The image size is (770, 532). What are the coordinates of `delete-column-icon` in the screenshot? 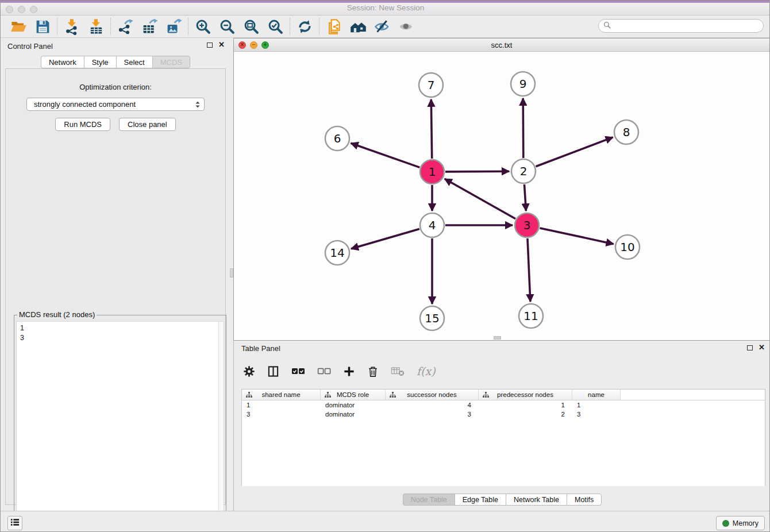 It's located at (373, 371).